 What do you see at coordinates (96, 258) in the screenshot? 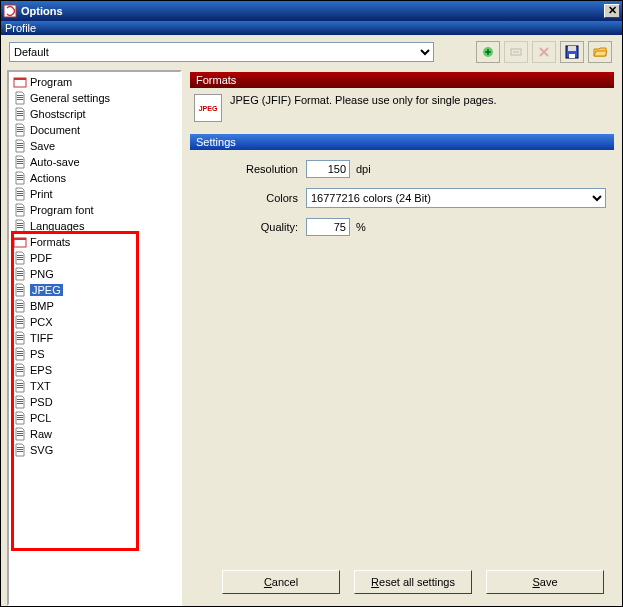
I see `tree-item-pdf: PDF` at bounding box center [96, 258].